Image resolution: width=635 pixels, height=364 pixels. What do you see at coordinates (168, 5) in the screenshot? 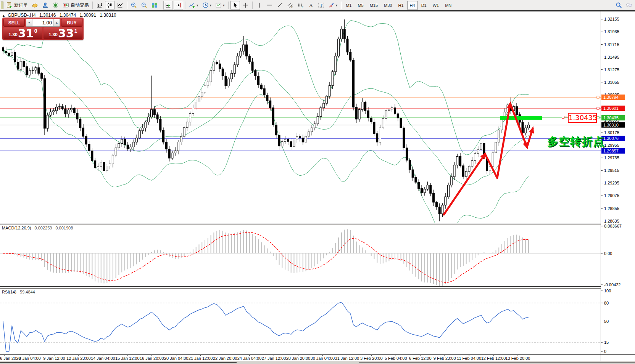
I see `auto-scroll-button` at bounding box center [168, 5].